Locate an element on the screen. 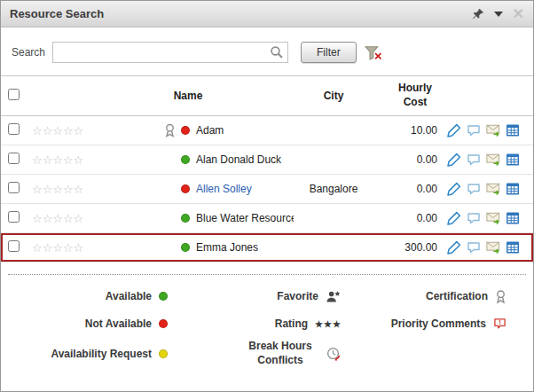  legend-available-label: Available is located at coordinates (129, 296).